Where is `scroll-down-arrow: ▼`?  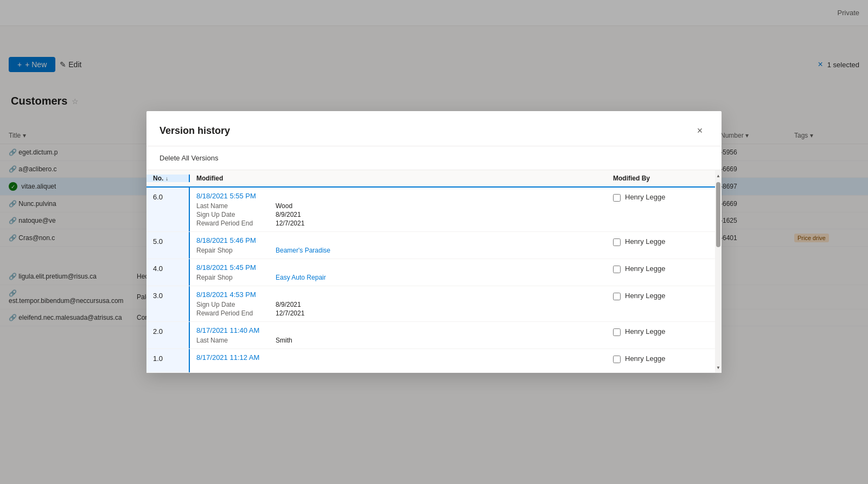 scroll-down-arrow: ▼ is located at coordinates (718, 367).